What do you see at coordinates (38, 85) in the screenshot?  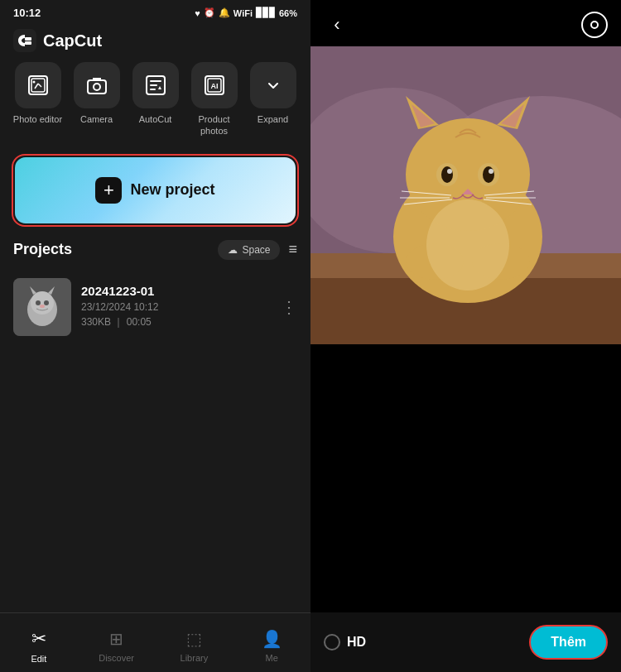 I see `photo-editor-icon-box` at bounding box center [38, 85].